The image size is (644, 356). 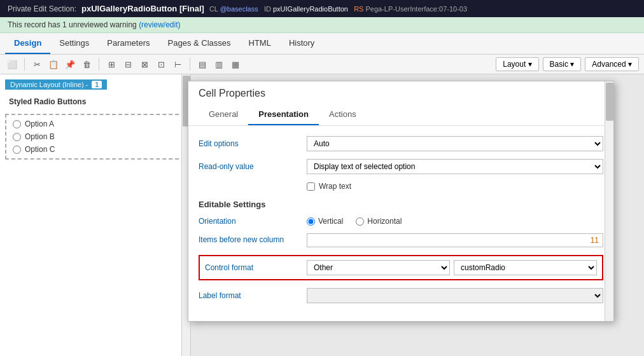 What do you see at coordinates (111, 64) in the screenshot?
I see `icon-align1: ⊞` at bounding box center [111, 64].